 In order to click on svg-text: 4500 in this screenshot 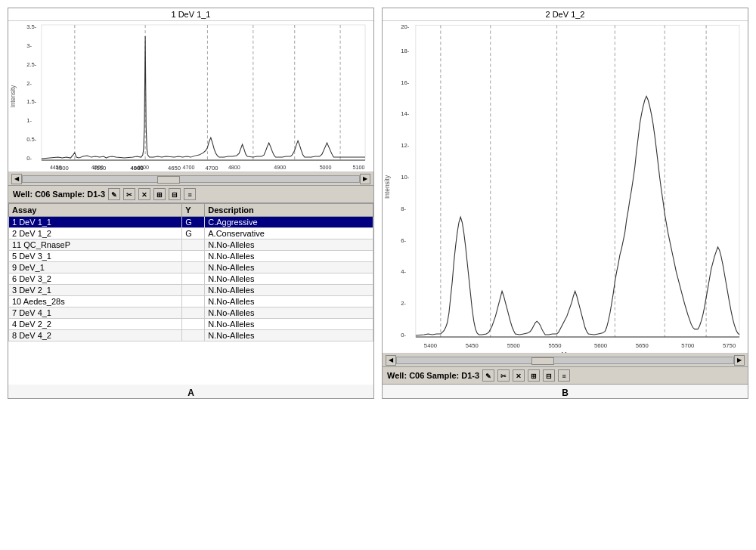, I will do `click(98, 168)`.